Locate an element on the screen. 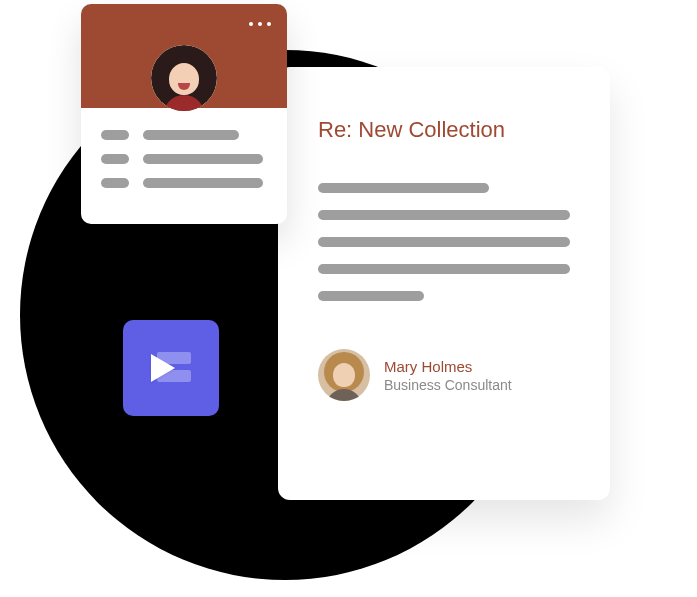 The image size is (697, 597). sender-name: Mary Holmes is located at coordinates (448, 367).